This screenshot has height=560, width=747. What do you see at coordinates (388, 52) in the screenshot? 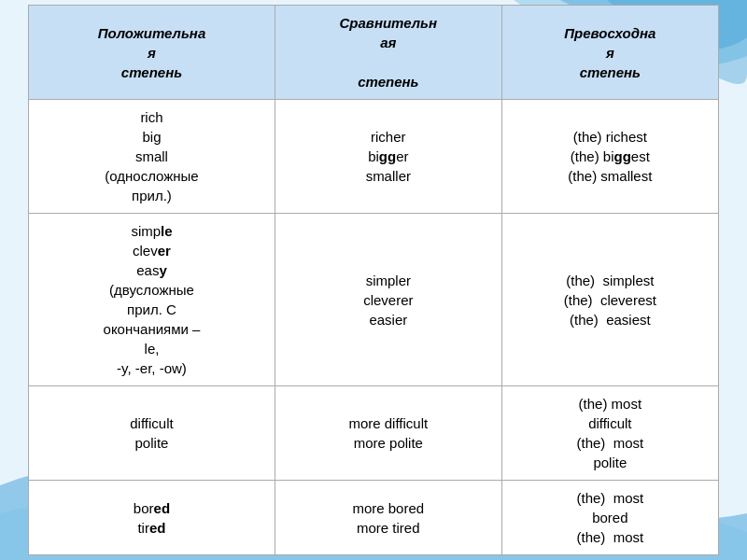
I see `header-comparative: Сравнительнаястепень` at bounding box center [388, 52].